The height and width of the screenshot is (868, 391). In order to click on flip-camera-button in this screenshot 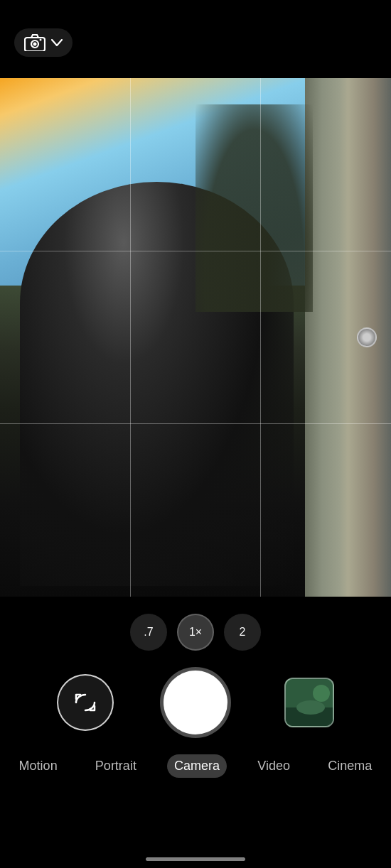, I will do `click(85, 702)`.